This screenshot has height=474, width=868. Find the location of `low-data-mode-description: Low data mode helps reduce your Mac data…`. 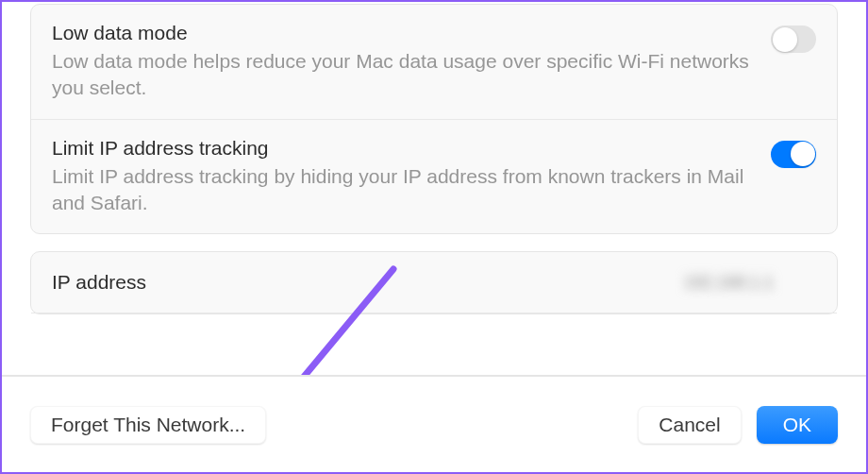

low-data-mode-description: Low data mode helps reduce your Mac data… is located at coordinates (402, 76).